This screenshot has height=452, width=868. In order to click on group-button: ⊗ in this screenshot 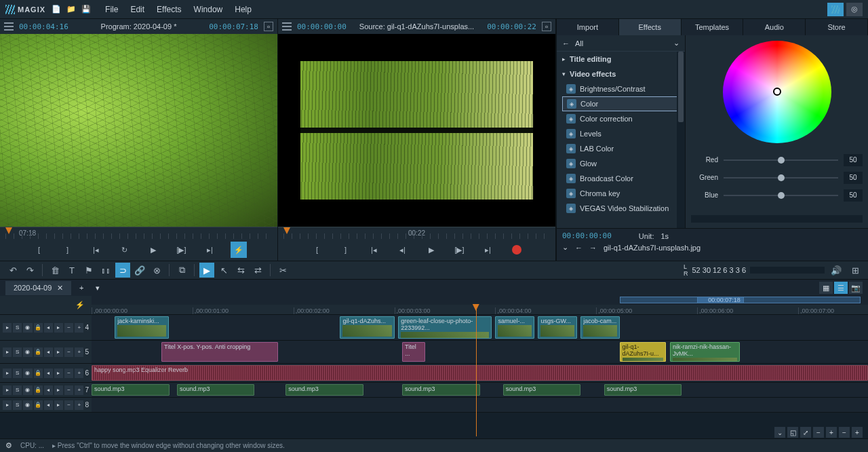, I will do `click(157, 270)`.